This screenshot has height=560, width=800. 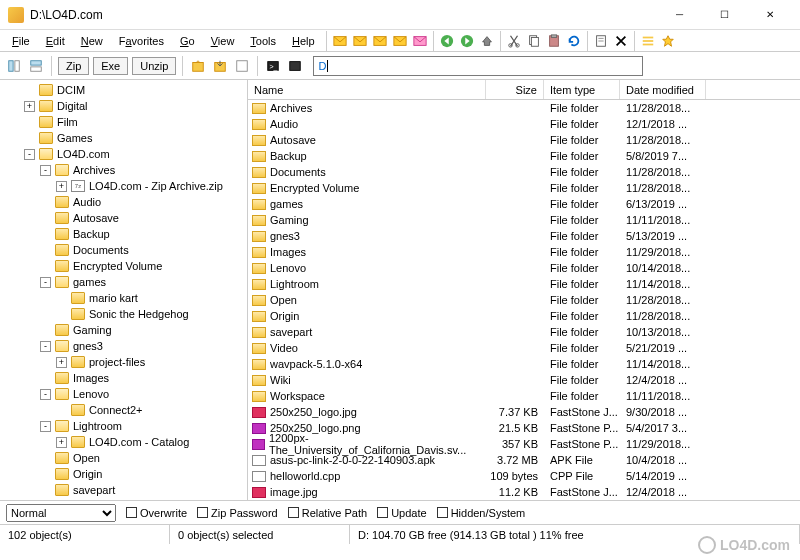 I want to click on tree-node: Video, so click(x=124, y=499).